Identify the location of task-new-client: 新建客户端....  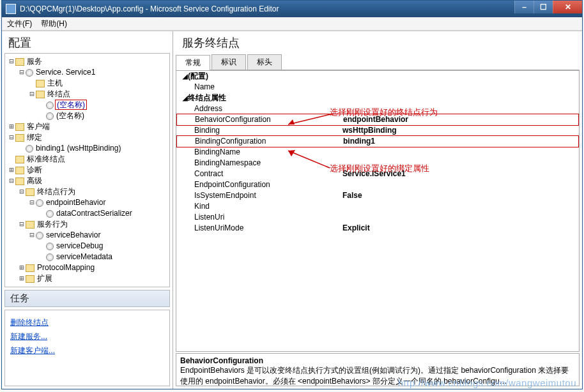
(87, 351).